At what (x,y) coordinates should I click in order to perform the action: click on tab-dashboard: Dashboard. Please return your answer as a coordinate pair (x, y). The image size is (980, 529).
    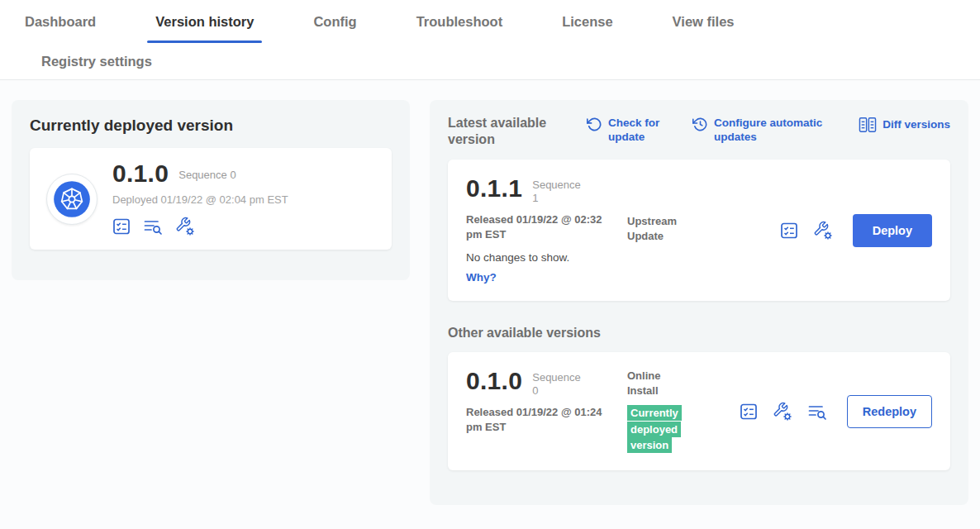
    Looking at the image, I should click on (60, 21).